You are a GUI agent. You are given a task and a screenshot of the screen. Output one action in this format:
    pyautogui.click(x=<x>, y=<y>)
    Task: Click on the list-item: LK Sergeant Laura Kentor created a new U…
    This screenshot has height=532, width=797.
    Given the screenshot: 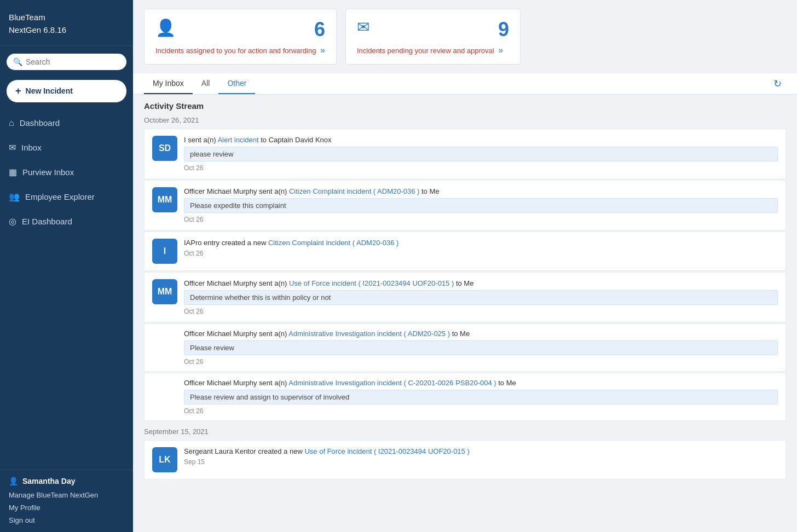 What is the action you would take?
    pyautogui.click(x=465, y=460)
    